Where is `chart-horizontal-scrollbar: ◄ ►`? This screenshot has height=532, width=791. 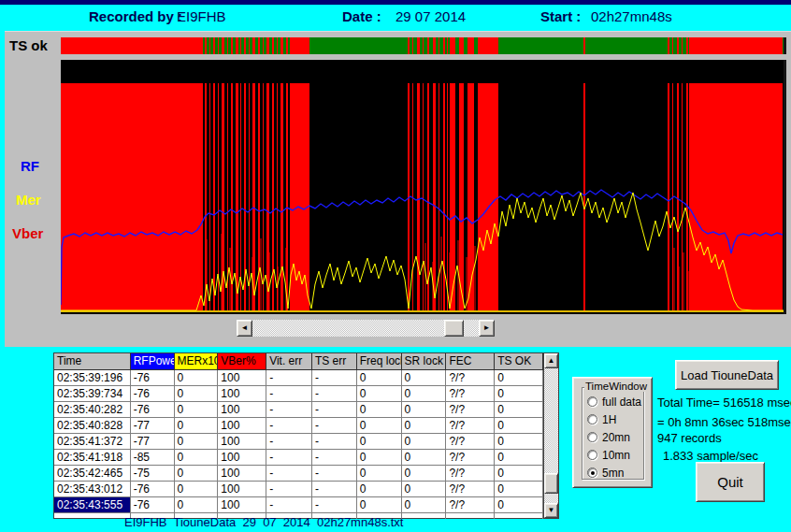 chart-horizontal-scrollbar: ◄ ► is located at coordinates (366, 328).